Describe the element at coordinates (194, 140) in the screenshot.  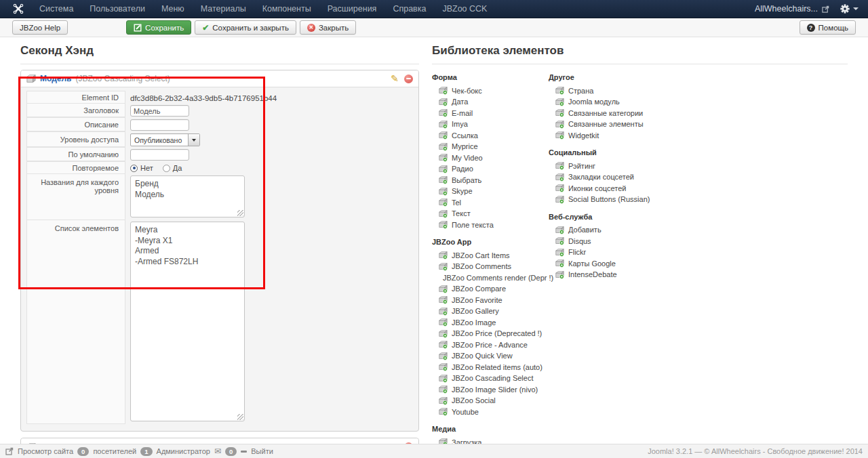
I see `select-dropdown-button` at that location.